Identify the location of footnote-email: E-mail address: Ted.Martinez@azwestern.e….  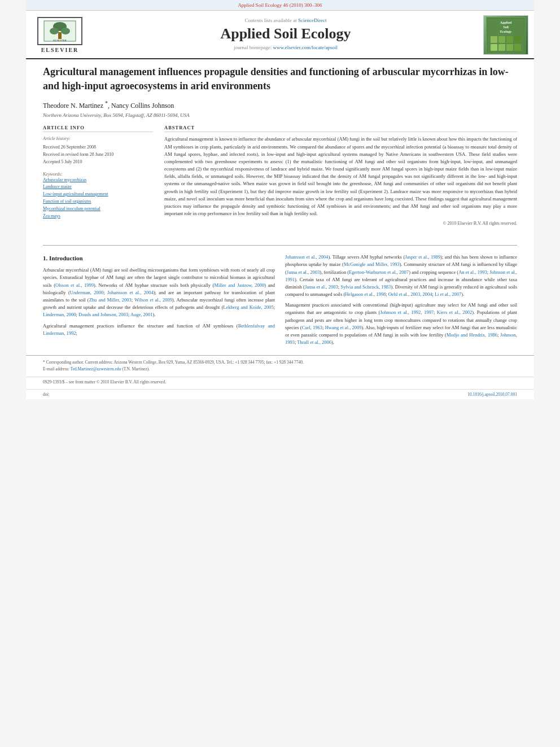
(280, 369).